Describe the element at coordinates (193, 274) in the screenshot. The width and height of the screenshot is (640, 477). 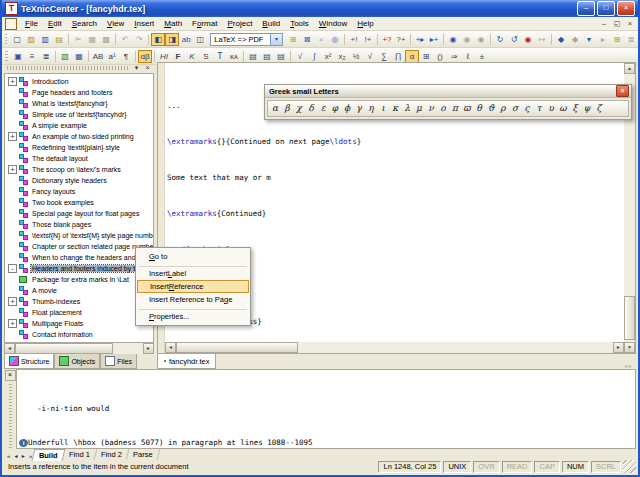
I see `insert-label-menu-item: Insert Label` at that location.